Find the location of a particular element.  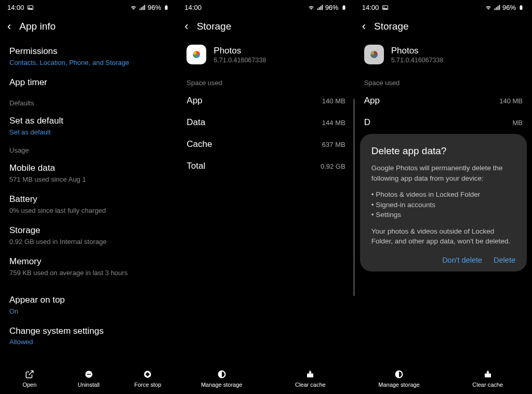

memory-item: Memory 759 KB used on average in last 3 … is located at coordinates (88, 266).